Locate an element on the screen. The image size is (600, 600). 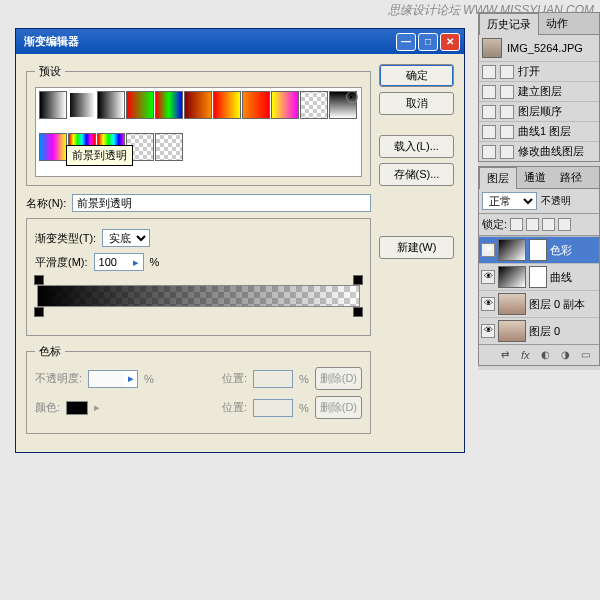
smooth-combo: ▸ is located at coordinates (119, 262).